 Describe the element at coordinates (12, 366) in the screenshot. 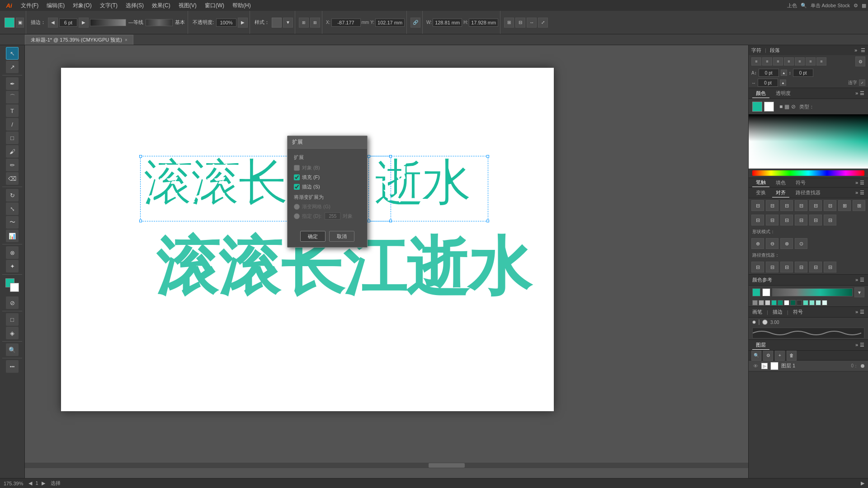

I see `more-tools-btn: •••` at that location.